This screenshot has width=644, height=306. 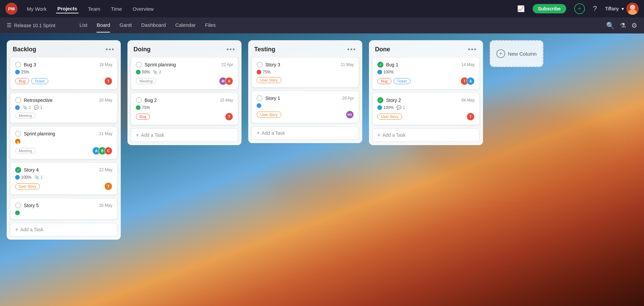 What do you see at coordinates (623, 25) in the screenshot?
I see `filter-icon: ⚗` at bounding box center [623, 25].